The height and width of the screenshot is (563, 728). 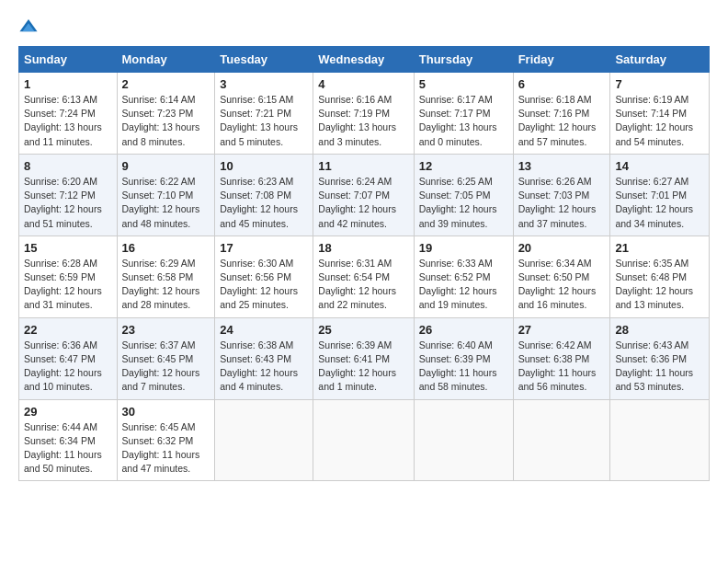 I want to click on calendar-cell: 4 Sunrise: 6:16 AMSunset: 7:19 PMDayligh…, so click(x=364, y=114).